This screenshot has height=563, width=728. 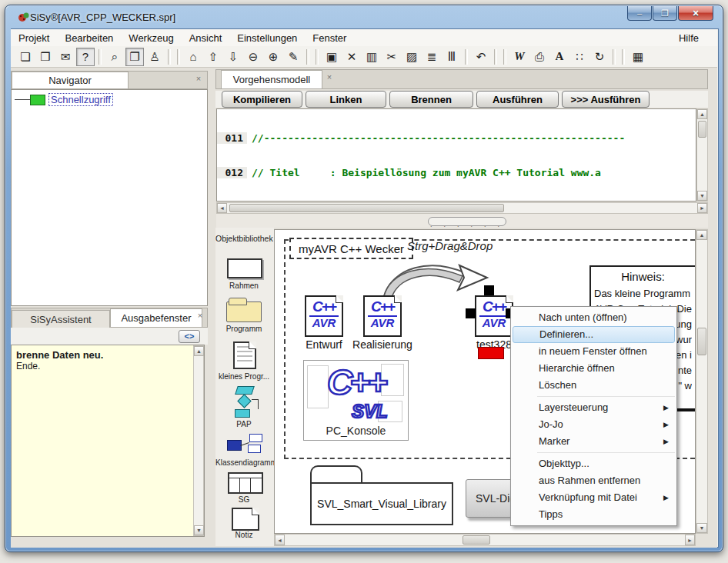 I want to click on menu-item-nach-unten: Nach unten (öffnen), so click(x=594, y=318).